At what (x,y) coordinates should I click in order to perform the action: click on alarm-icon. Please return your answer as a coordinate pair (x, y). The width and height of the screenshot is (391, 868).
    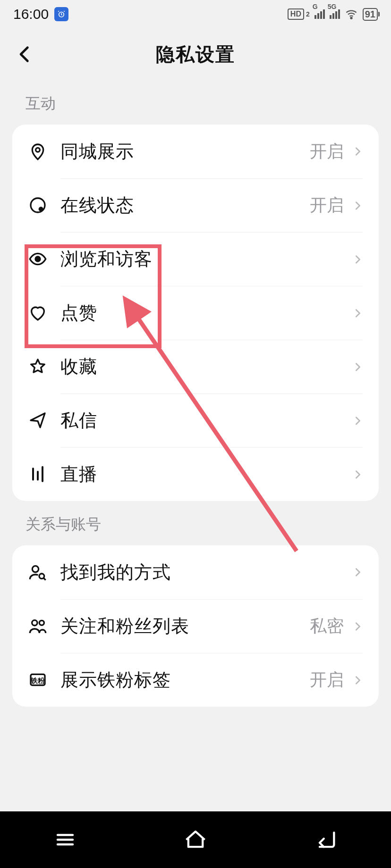
    Looking at the image, I should click on (61, 14).